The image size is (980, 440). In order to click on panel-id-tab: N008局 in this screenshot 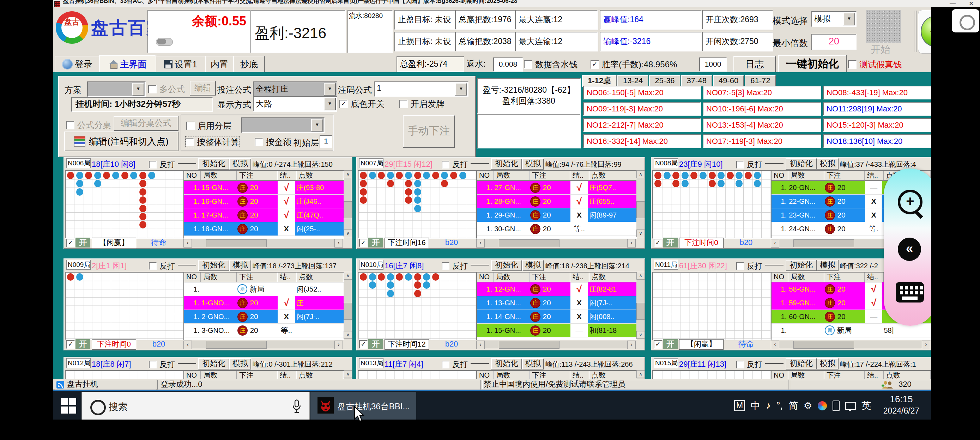, I will do `click(666, 163)`.